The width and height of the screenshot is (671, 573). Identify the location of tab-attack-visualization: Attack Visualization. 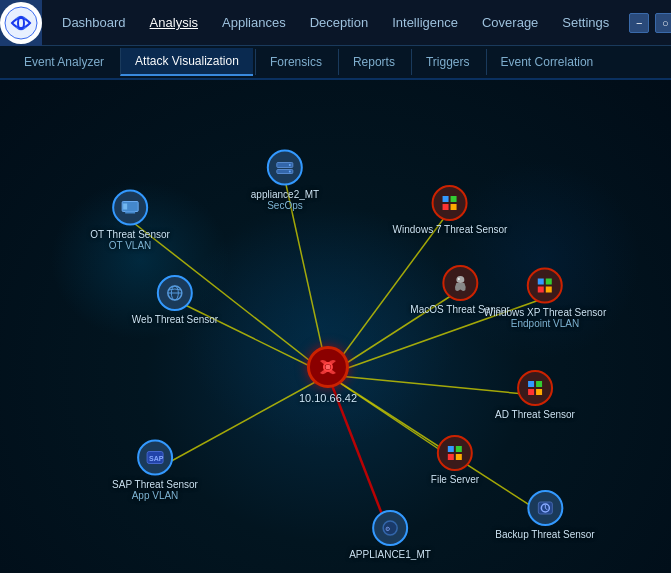
(186, 62).